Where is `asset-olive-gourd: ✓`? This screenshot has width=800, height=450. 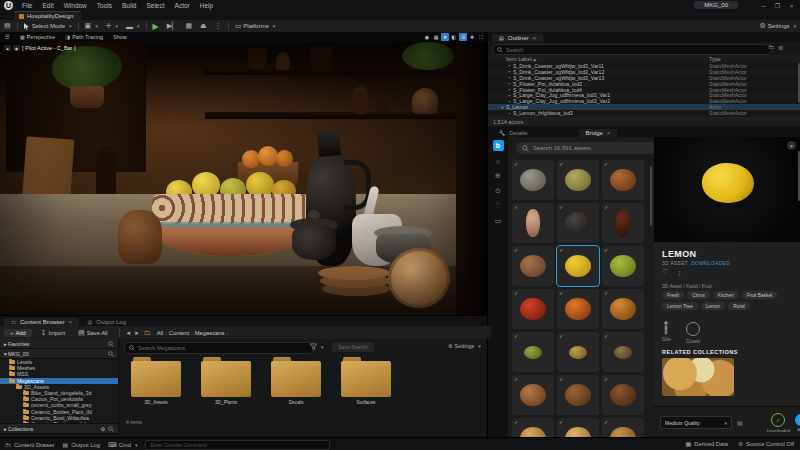 asset-olive-gourd: ✓ is located at coordinates (578, 180).